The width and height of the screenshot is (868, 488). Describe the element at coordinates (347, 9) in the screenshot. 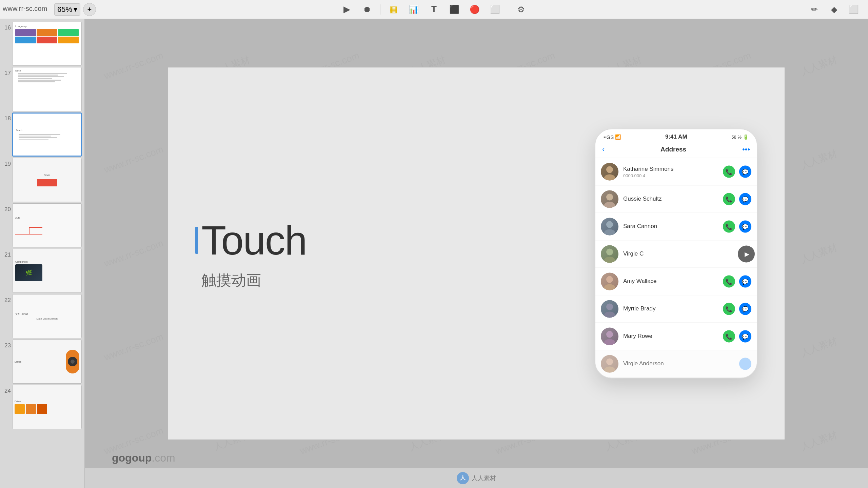

I see `play-button: ▶` at that location.